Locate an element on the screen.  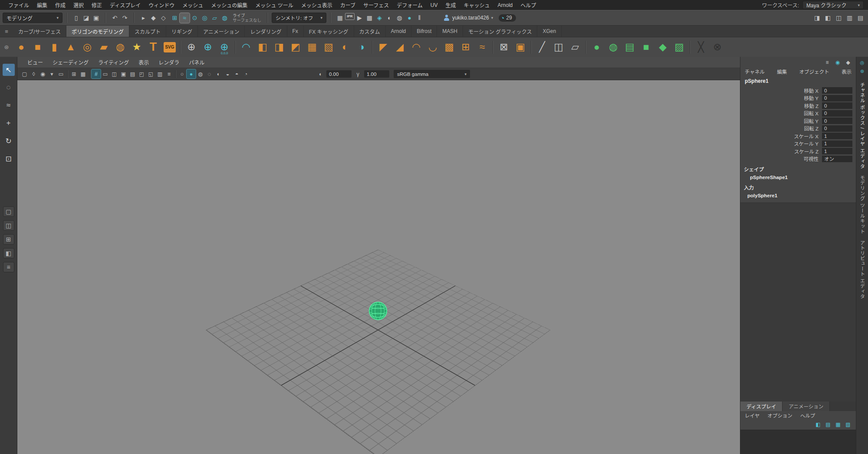
pause-icon: ‖ is located at coordinates (419, 18).